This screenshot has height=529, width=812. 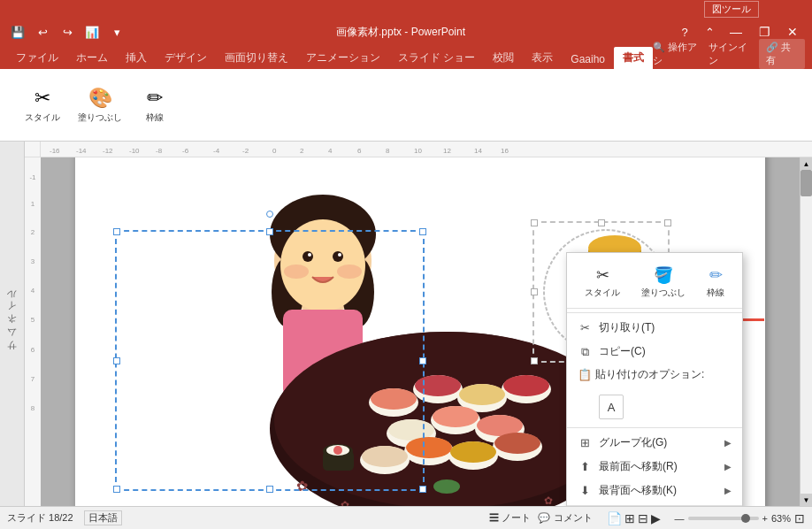 What do you see at coordinates (728, 442) in the screenshot?
I see `cm-group-arrow: ▶` at bounding box center [728, 442].